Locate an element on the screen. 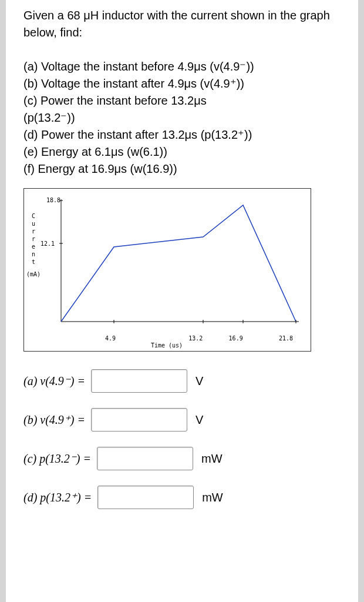 The width and height of the screenshot is (364, 602). part-e: (e) Energy at 6.1μs (w(6.1)) is located at coordinates (182, 152).